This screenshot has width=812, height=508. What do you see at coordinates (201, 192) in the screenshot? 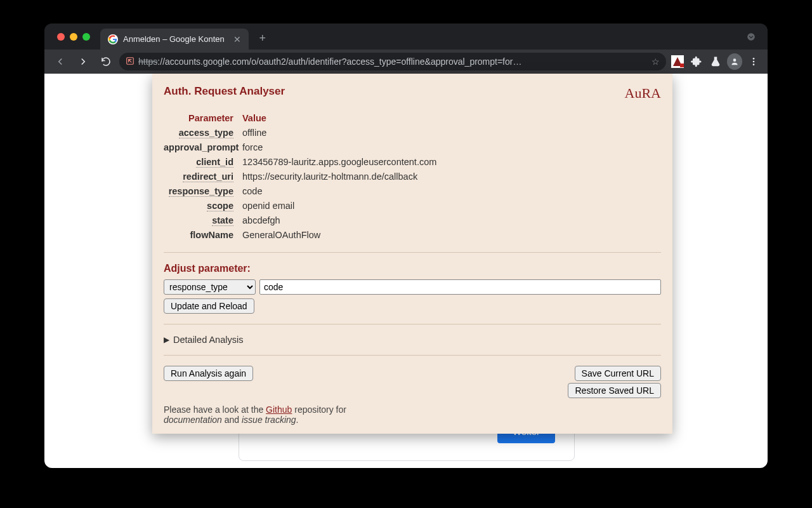
I see `param-name: response_type` at bounding box center [201, 192].